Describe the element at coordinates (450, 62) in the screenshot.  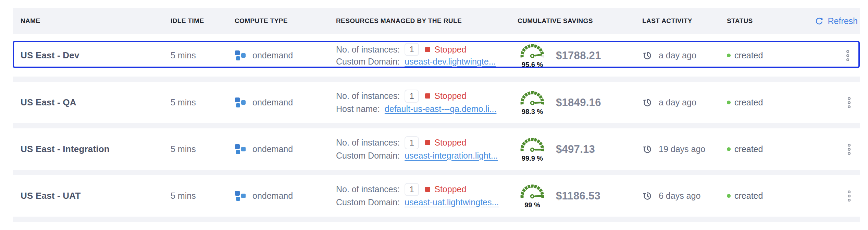
I see `domain-link: useast-dev.lightwingte...` at that location.